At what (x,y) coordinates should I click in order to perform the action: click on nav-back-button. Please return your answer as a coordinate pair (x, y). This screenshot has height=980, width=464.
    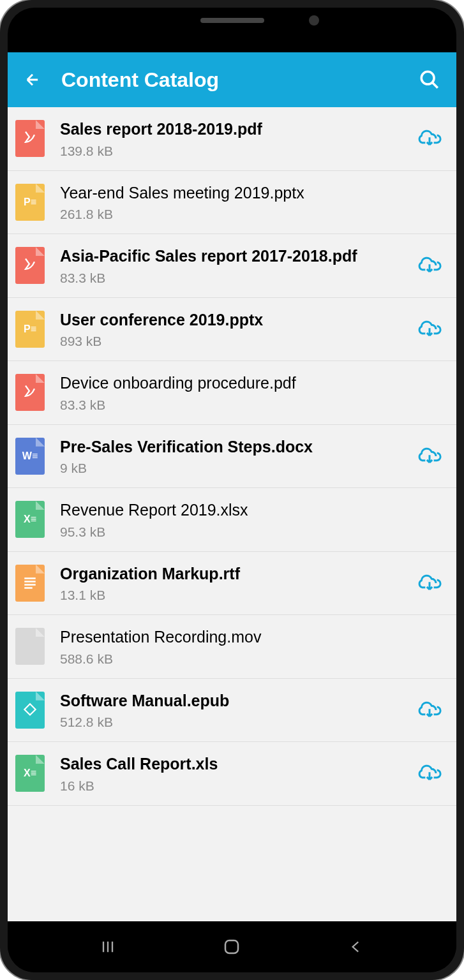
    Looking at the image, I should click on (356, 947).